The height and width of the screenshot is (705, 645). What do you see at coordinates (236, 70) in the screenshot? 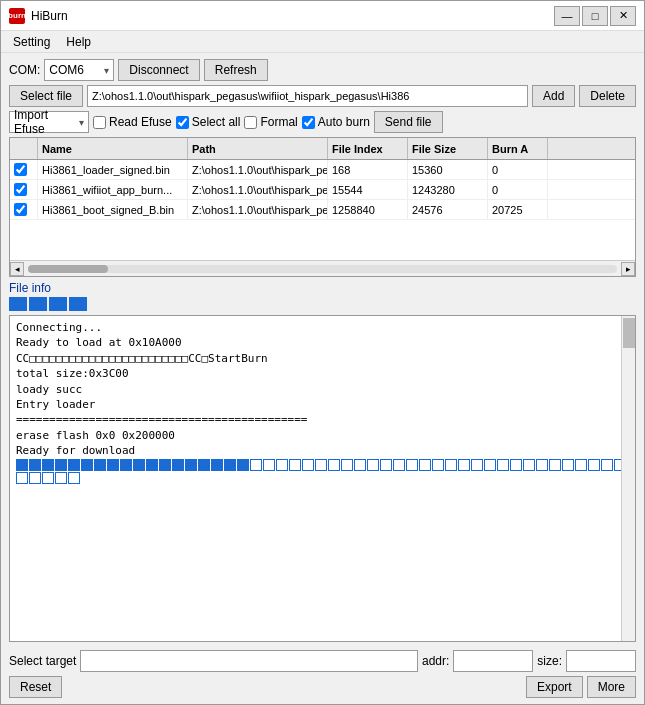
I see `refresh-button: Refresh` at bounding box center [236, 70].